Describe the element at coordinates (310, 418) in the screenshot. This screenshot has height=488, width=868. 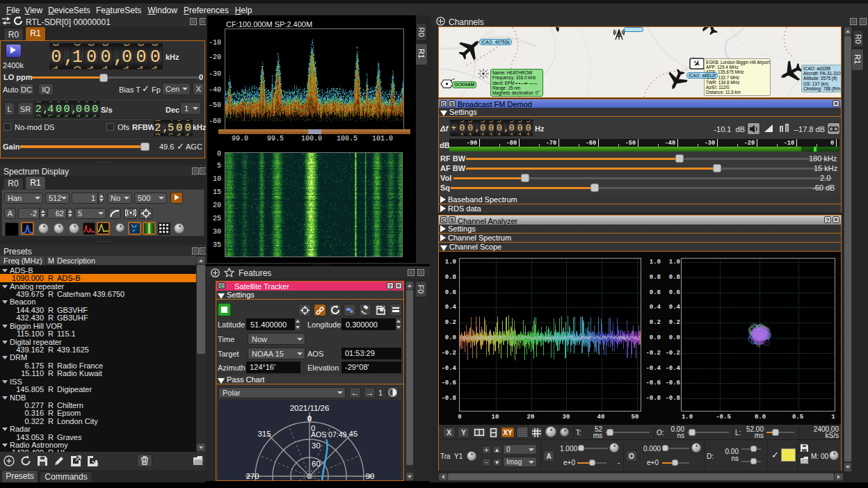
I see `svg-text: 0` at that location.